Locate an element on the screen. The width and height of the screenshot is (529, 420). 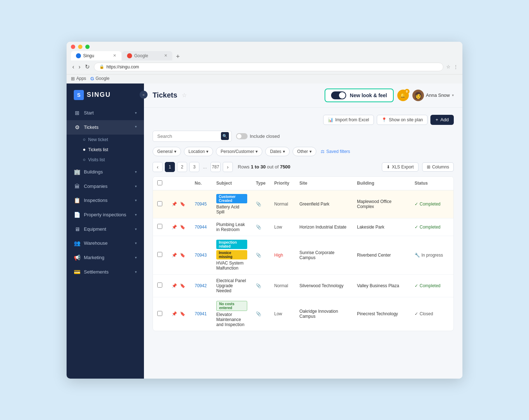
row-1-subject-cell: Customer Created Battery Acid Spill is located at coordinates (232, 204).